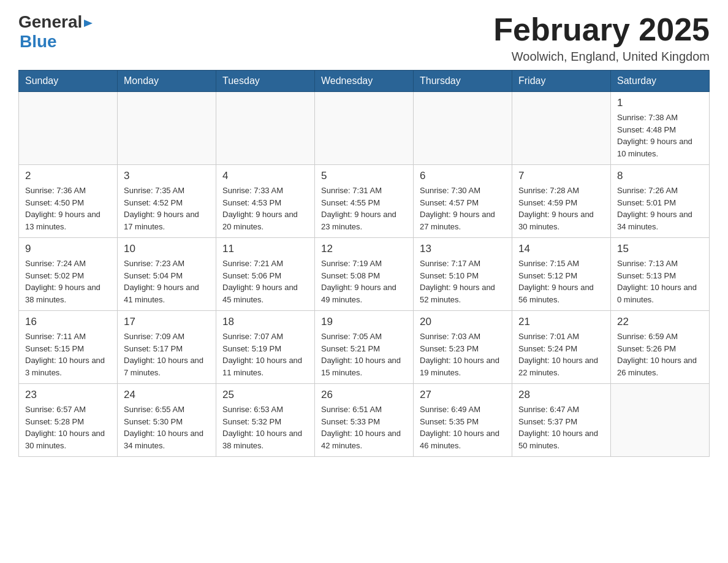 Image resolution: width=728 pixels, height=563 pixels. I want to click on calendar-day: 23Sunrise: 6:57 AMSunset: 5:28 PMDayligh…, so click(69, 421).